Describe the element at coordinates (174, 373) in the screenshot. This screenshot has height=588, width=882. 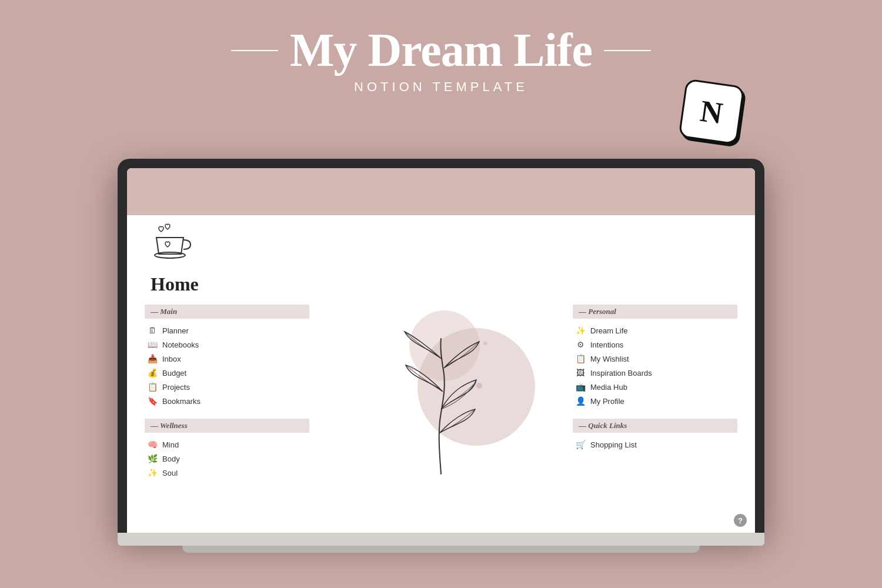
I see `item-label: Budget` at that location.